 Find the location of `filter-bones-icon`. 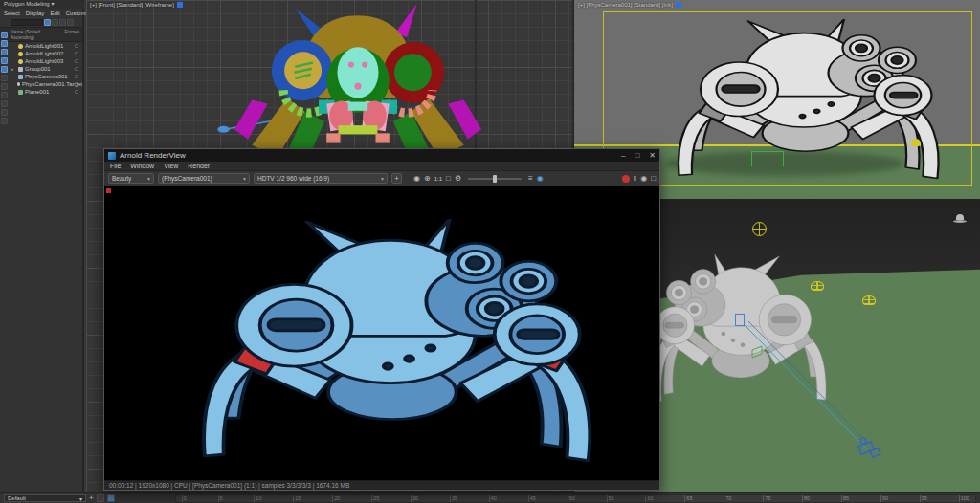

filter-bones-icon is located at coordinates (4, 103).